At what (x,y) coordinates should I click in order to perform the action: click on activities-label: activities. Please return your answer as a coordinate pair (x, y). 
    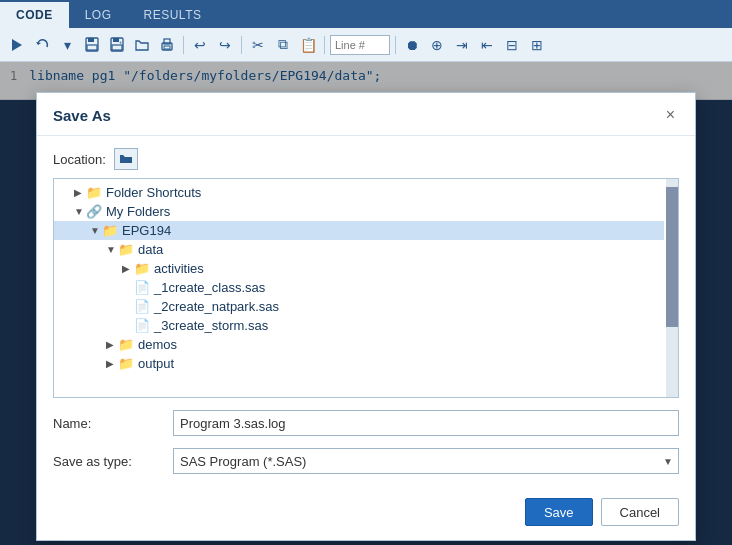
    Looking at the image, I should click on (179, 268).